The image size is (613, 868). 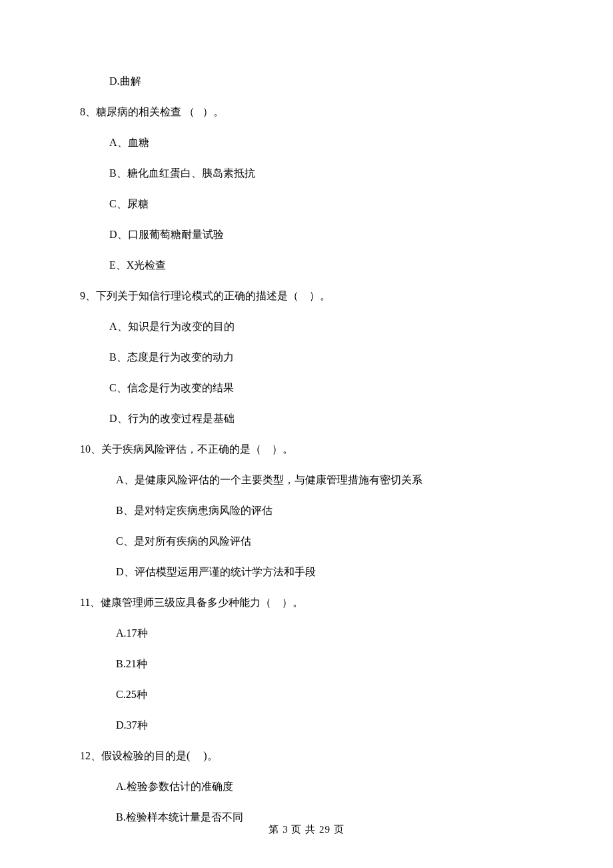 I want to click on answer-option: A、知识是行为改变的目的, so click(x=321, y=327).